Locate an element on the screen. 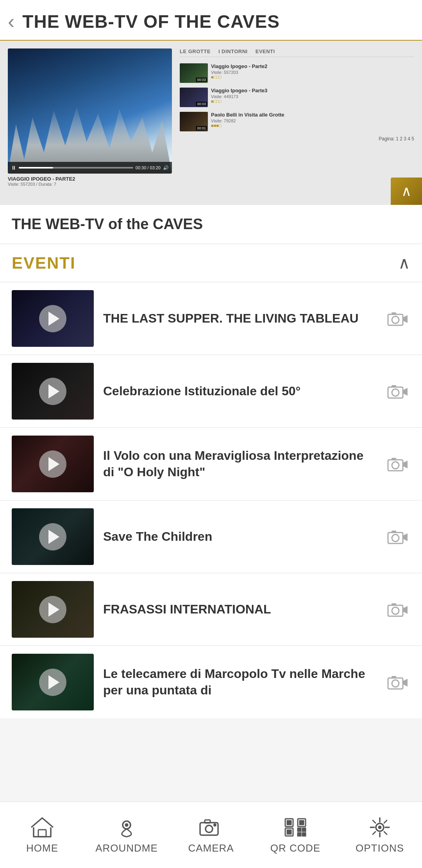  volume-icon: 🔊 is located at coordinates (166, 168).